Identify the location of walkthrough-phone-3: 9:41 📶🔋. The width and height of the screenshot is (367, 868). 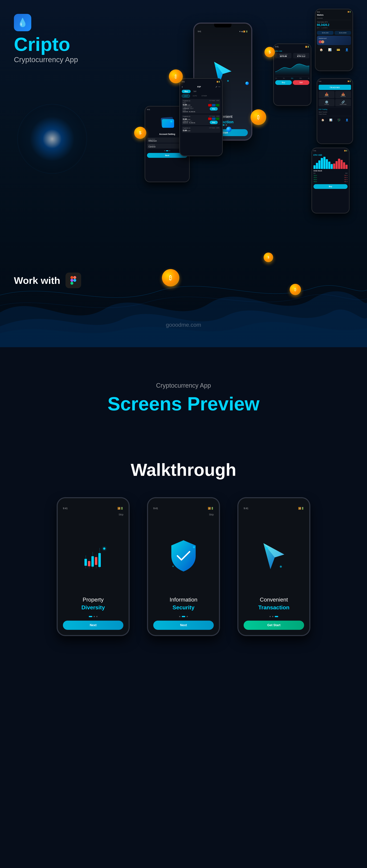
(274, 567).